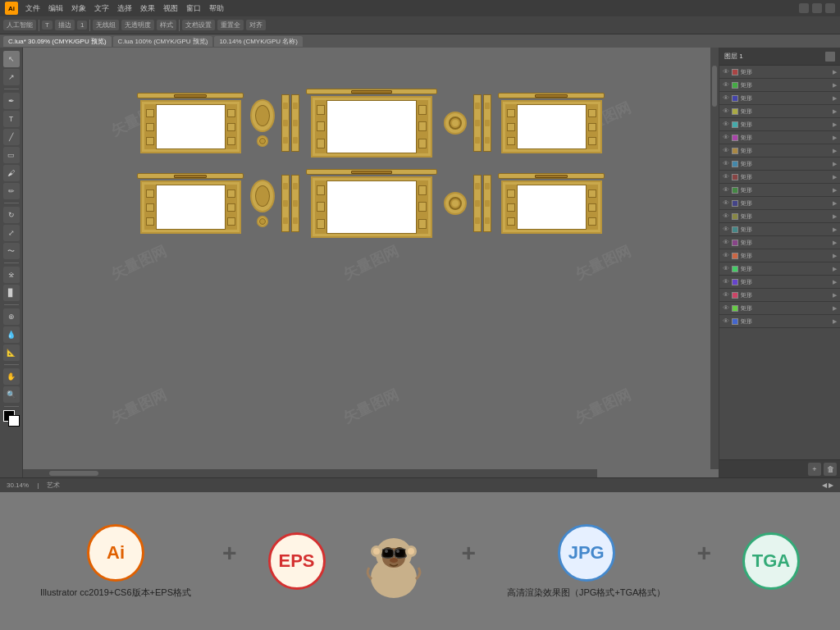  Describe the element at coordinates (804, 8) in the screenshot. I see `minimize-button` at that location.